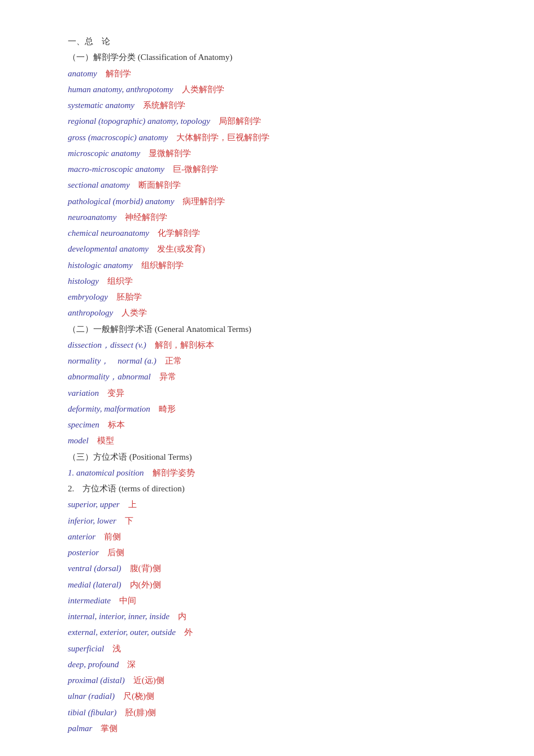  What do you see at coordinates (173, 361) in the screenshot?
I see `chinese-term: 正常` at bounding box center [173, 361].